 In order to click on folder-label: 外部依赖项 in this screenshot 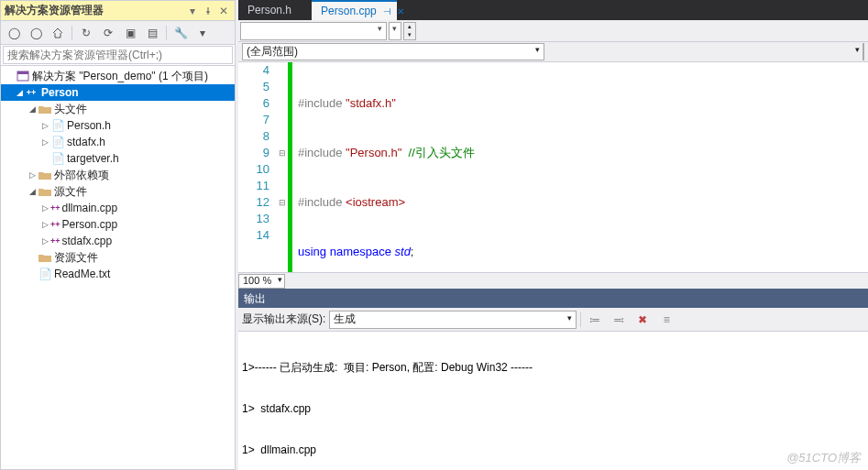, I will do `click(82, 176)`.